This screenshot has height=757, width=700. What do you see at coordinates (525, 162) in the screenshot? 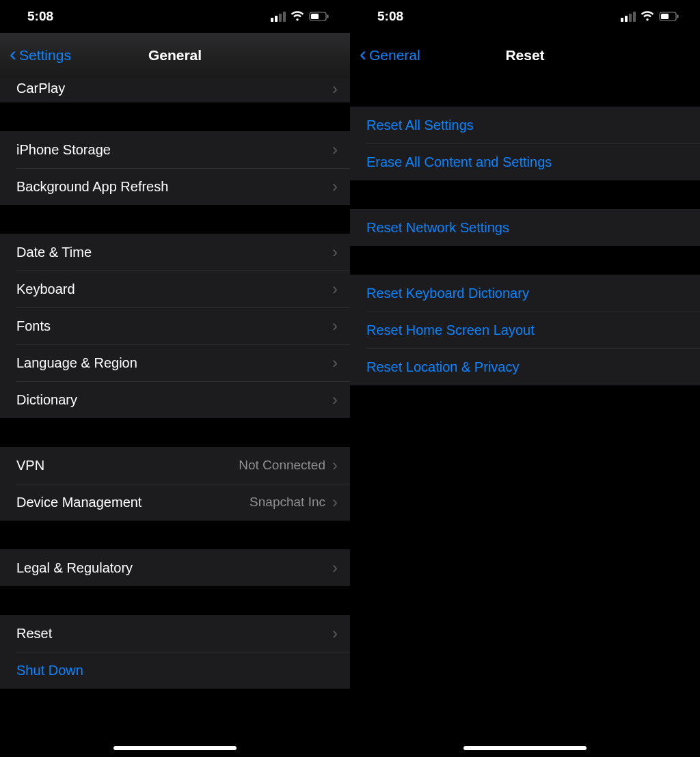
I see `row-erase-all: Erase All Content and Settings` at bounding box center [525, 162].